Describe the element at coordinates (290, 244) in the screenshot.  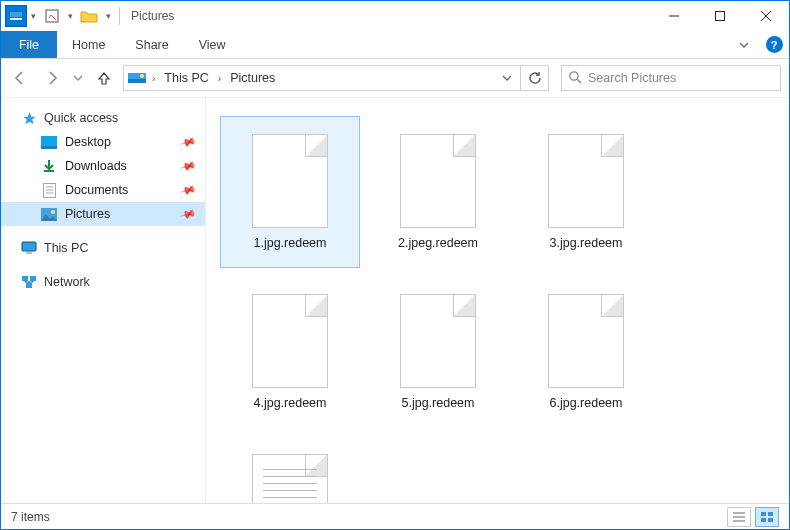
I see `file-name: 1.jpg.redeem` at that location.